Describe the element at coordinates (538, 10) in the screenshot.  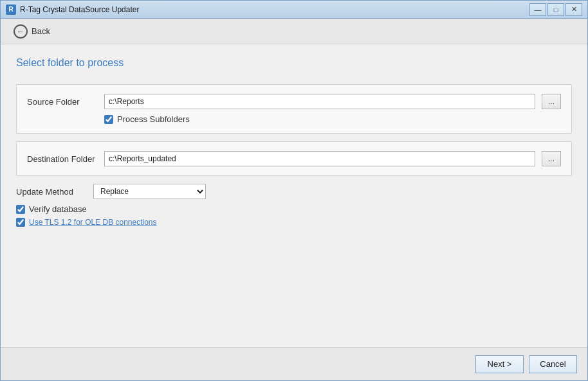
I see `minimize-button: —` at that location.